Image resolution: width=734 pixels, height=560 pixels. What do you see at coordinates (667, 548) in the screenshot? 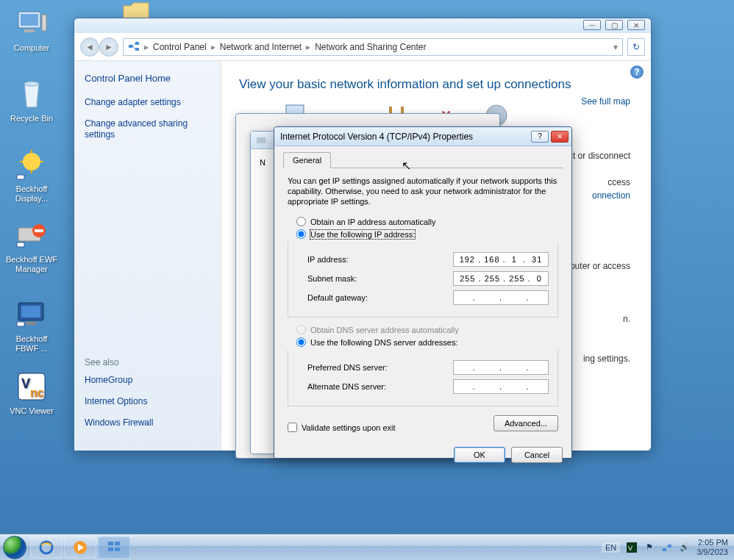
I see `tray-network-icon` at bounding box center [667, 548].